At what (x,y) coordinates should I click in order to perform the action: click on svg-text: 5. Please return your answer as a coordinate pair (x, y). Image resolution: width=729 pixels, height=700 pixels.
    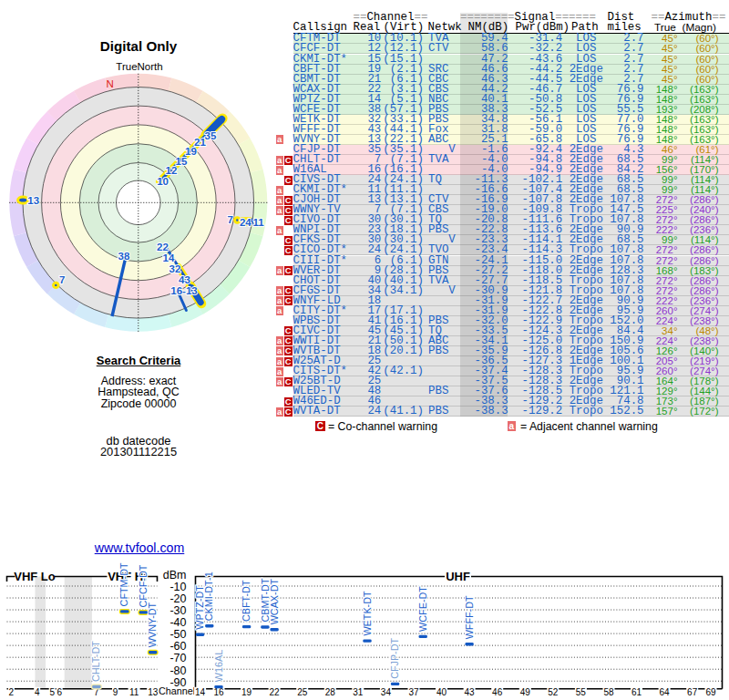
    Looking at the image, I should click on (52, 693).